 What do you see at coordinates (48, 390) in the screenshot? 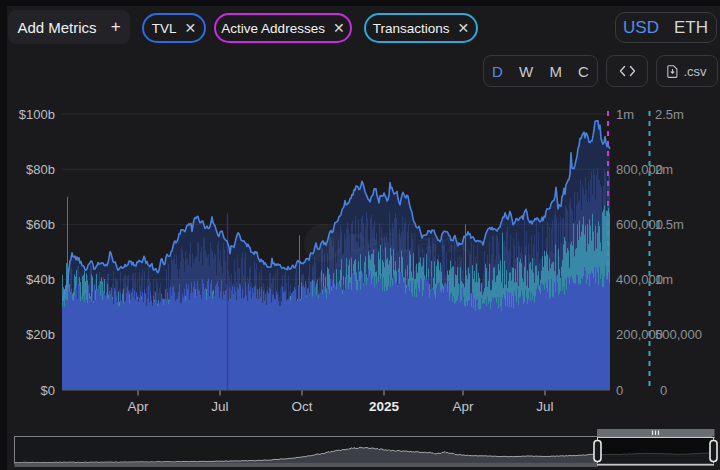
I see `svg-text: $0` at bounding box center [48, 390].